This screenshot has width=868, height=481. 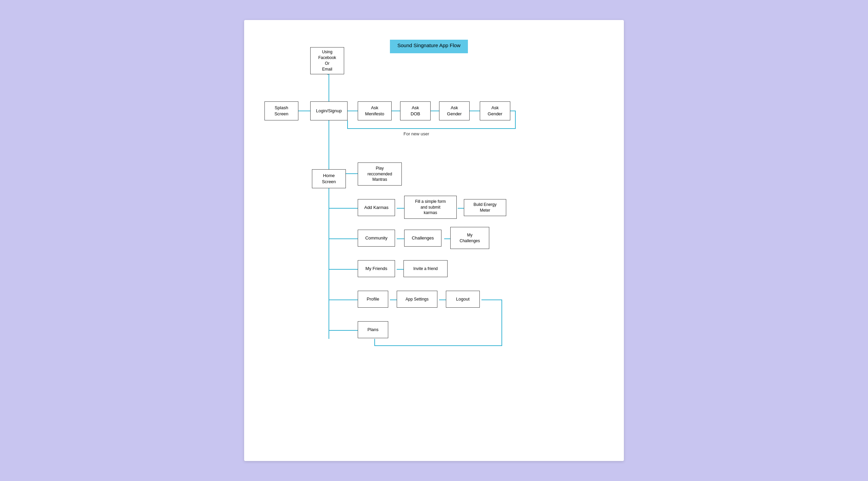 I want to click on node-ask-gender-2: AskGender, so click(x=495, y=111).